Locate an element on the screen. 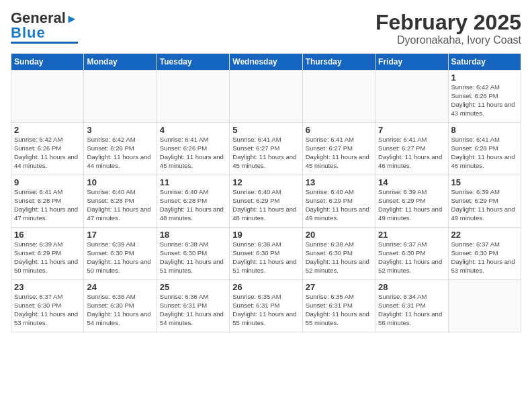  day-number: 17 is located at coordinates (120, 235).